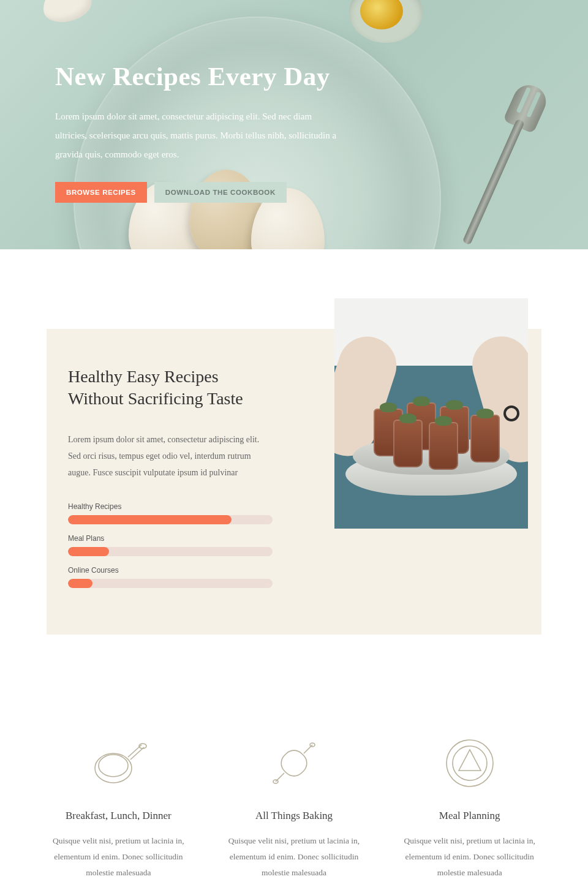 The image size is (588, 890). I want to click on feature-title: Meal Planning, so click(469, 816).